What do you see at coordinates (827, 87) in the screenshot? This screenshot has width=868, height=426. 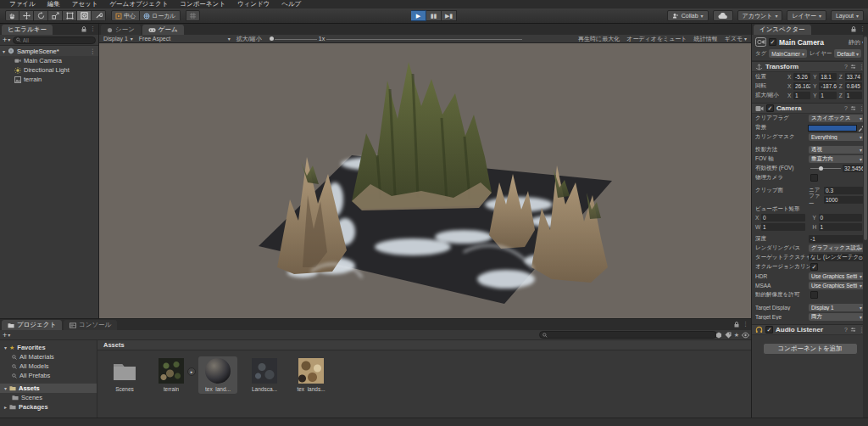 I see `rotation-y-field: -187.64` at bounding box center [827, 87].